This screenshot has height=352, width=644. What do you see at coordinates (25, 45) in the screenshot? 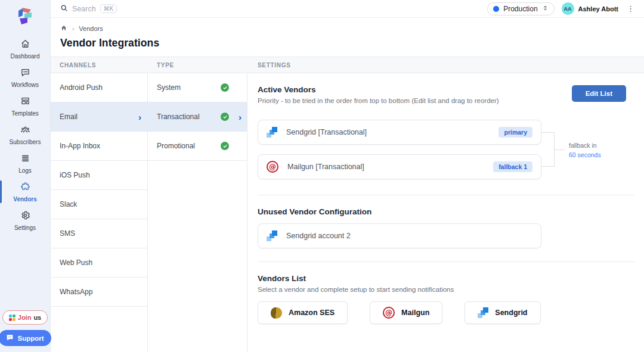
I see `home-icon` at bounding box center [25, 45].